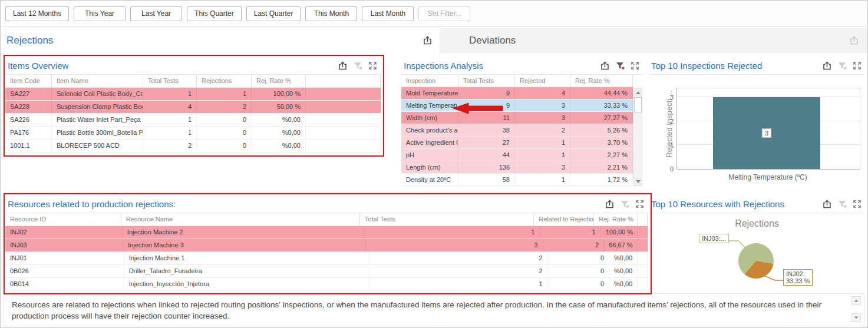  Describe the element at coordinates (564, 219) in the screenshot. I see `column-header: Related to Rejections` at that location.